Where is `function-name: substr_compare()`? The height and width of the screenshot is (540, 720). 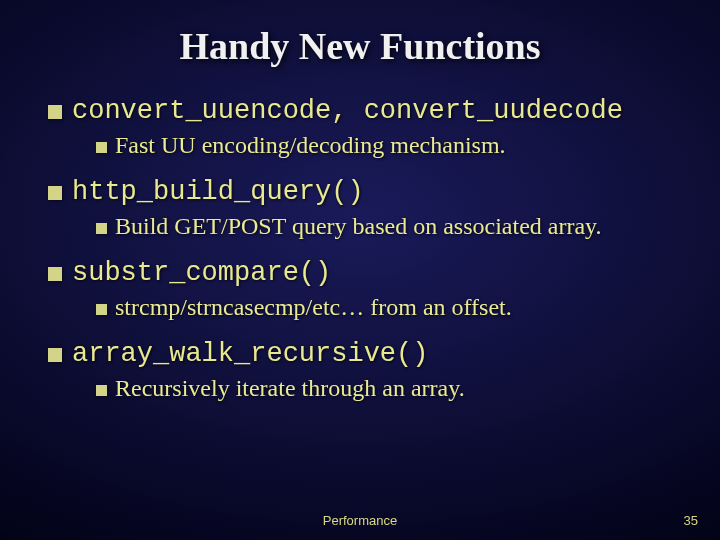 function-name: substr_compare() is located at coordinates (202, 273).